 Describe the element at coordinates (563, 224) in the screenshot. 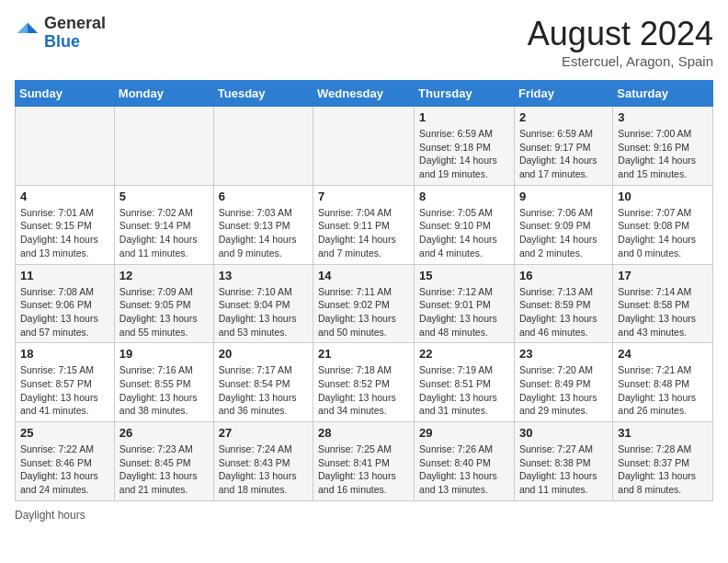

I see `calendar-cell: 9Sunrise: 7:06 AM Sunset: 9:09 PM Daylig…` at that location.